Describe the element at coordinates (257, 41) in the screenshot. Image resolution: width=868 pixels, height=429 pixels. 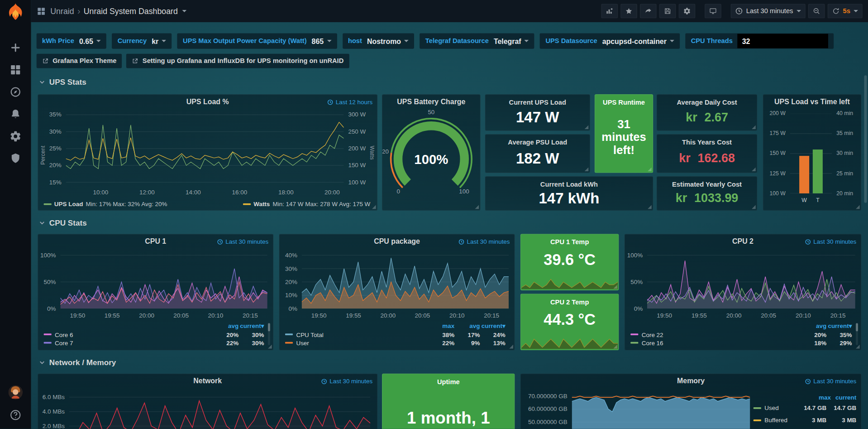
I see `variable-ups-max-power: UPS Max Output Power Capacity (Watt) 865` at that location.